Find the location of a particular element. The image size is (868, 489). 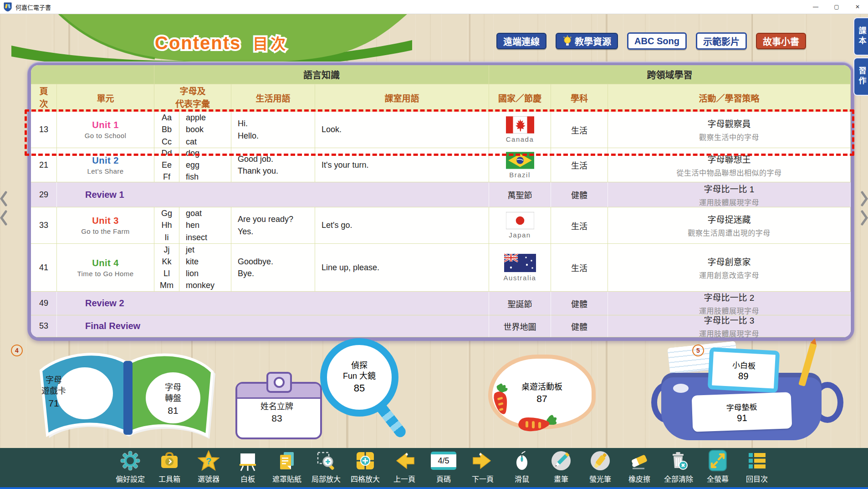

col-header-letters: 字母及 代表字彙 is located at coordinates (193, 98).